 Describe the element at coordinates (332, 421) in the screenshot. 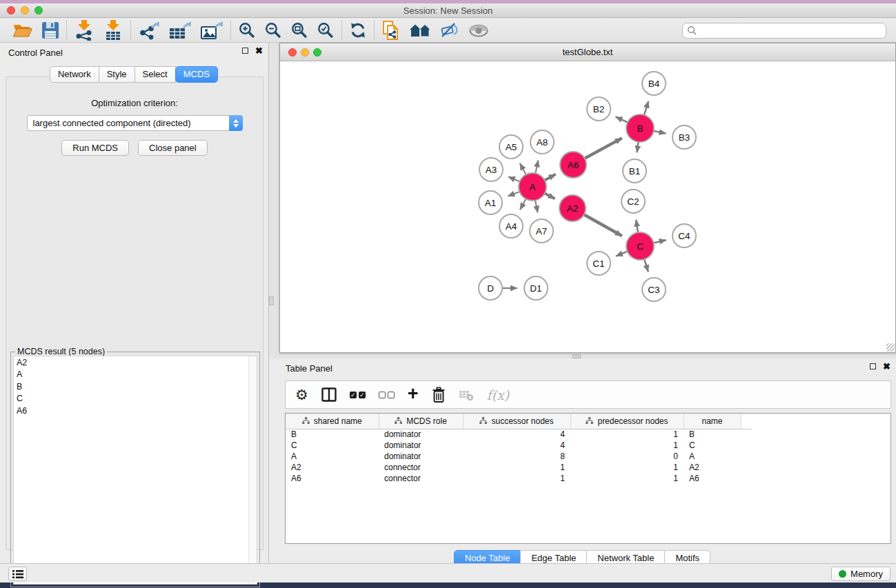

I see `column-header: shared name` at that location.